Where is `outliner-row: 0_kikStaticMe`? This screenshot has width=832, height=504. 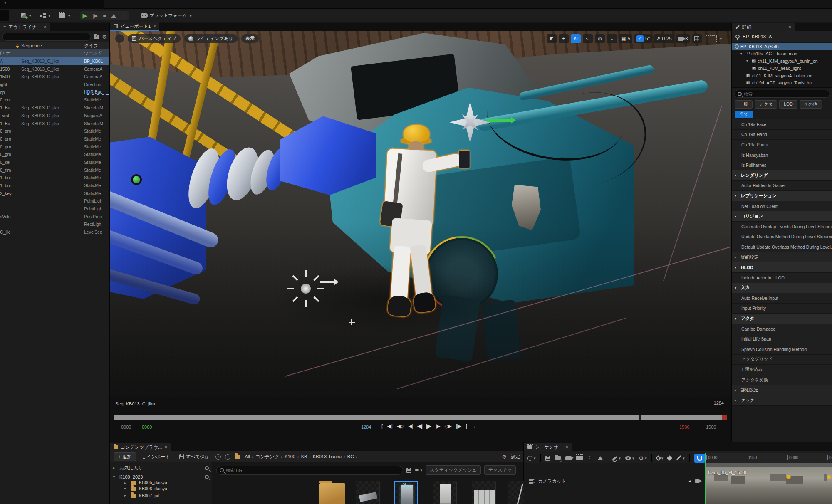
outliner-row: 0_kikStaticMe is located at coordinates (55, 162).